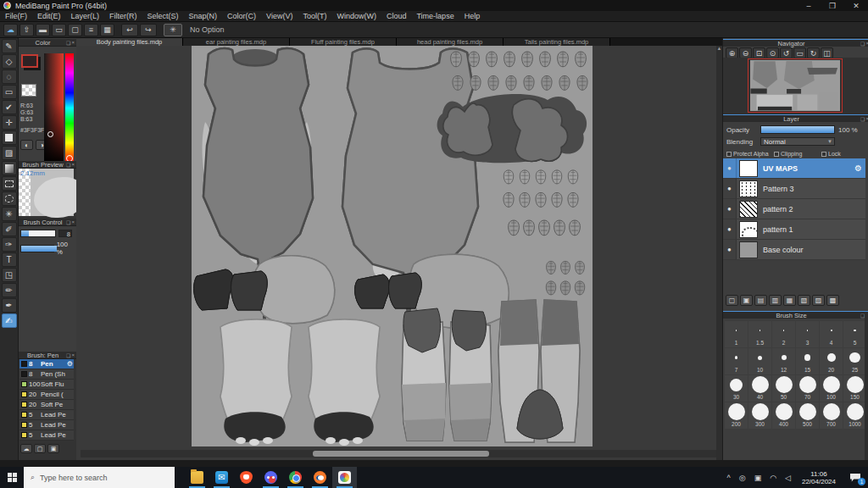  I want to click on add-folder-icon: ▥, so click(775, 300).